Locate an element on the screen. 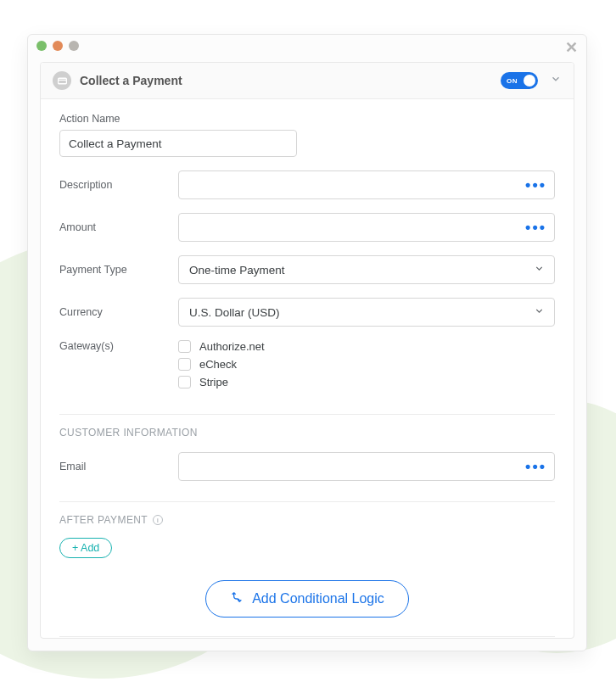 Image resolution: width=616 pixels, height=693 pixels. description-input is located at coordinates (367, 185).